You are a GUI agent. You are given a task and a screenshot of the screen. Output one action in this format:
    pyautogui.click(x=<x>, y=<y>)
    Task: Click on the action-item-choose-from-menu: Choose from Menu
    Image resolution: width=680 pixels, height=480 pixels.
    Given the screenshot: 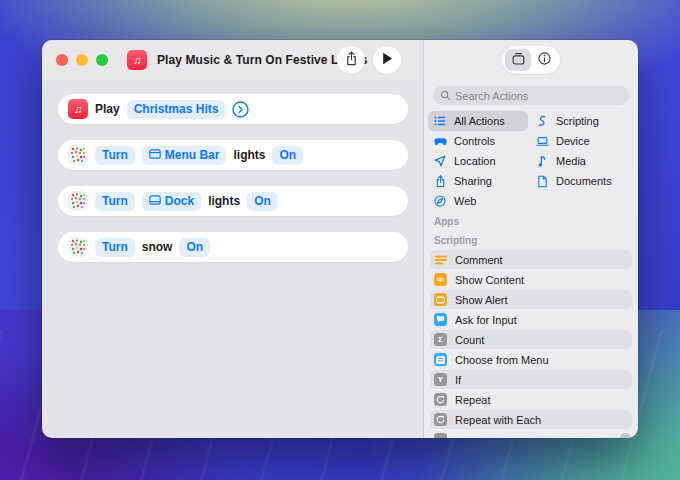 What is the action you would take?
    pyautogui.click(x=531, y=360)
    